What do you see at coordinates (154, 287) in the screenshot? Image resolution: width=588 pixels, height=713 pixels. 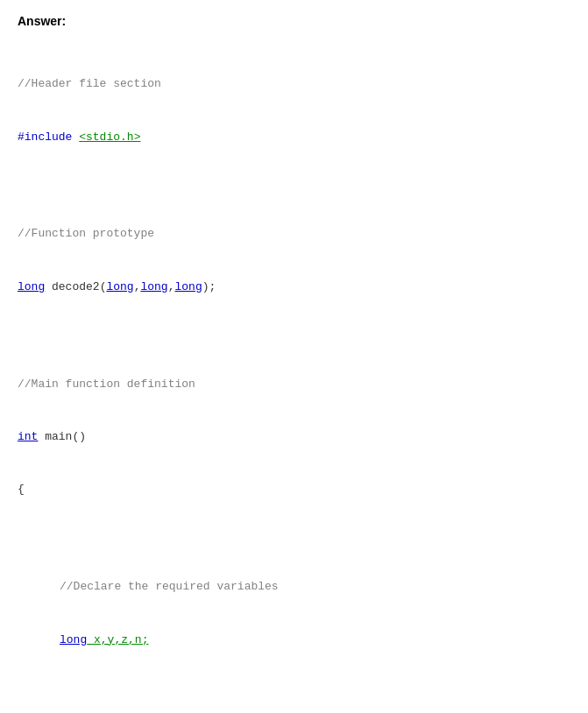 I see `proto-long3: long` at bounding box center [154, 287].